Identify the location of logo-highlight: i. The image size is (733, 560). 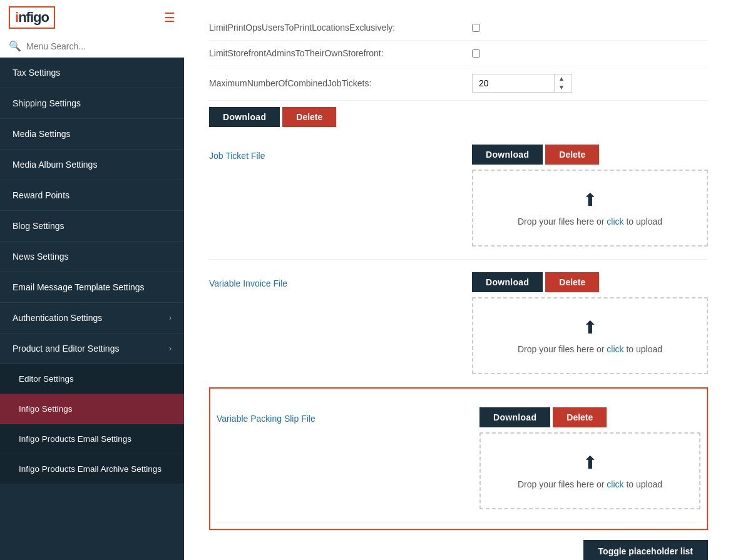
(16, 18).